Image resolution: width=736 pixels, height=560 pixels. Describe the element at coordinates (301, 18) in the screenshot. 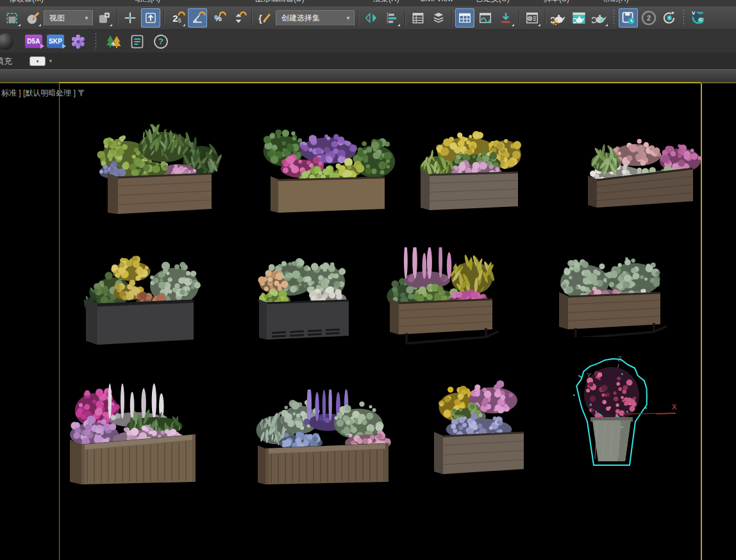

I see `selection-set-value: 创建选择集` at that location.